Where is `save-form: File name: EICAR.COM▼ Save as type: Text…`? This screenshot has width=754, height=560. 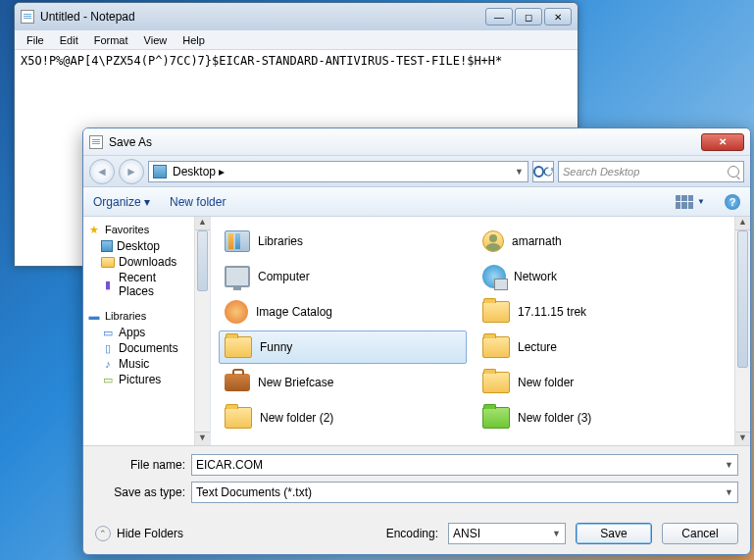
save-form: File name: EICAR.COM▼ Save as type: Text… is located at coordinates (417, 482).